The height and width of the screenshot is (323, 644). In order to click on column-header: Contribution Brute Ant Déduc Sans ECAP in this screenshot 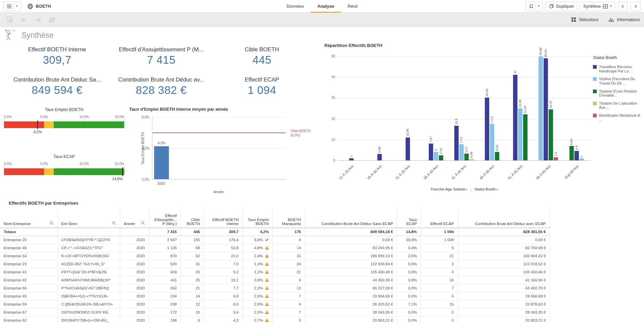, I will do `click(351, 218)`.